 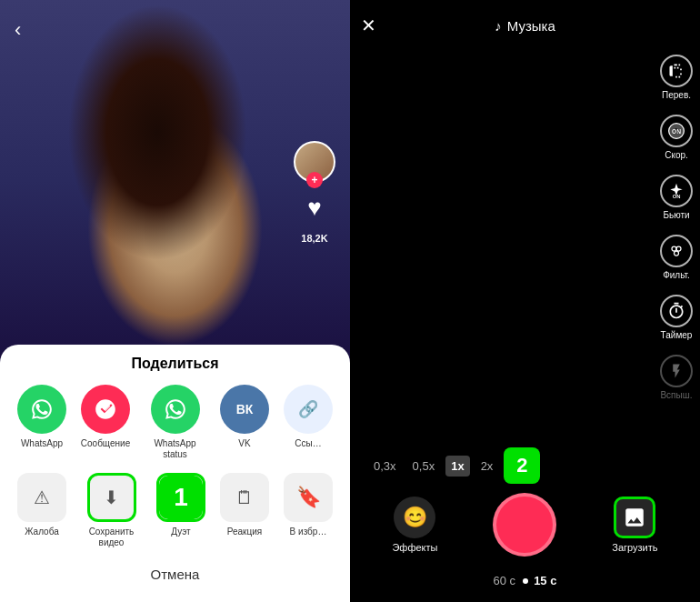 What do you see at coordinates (245, 511) in the screenshot?
I see `action-reaction: 🗒 Реакция` at bounding box center [245, 511].